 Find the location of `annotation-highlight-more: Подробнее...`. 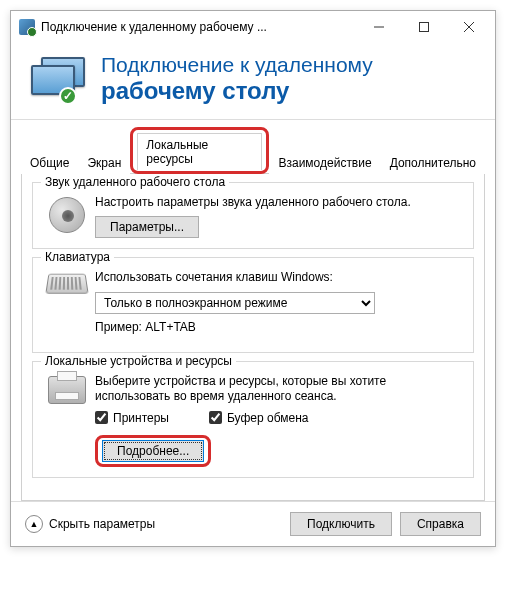

annotation-highlight-more: Подробнее... is located at coordinates (153, 451).